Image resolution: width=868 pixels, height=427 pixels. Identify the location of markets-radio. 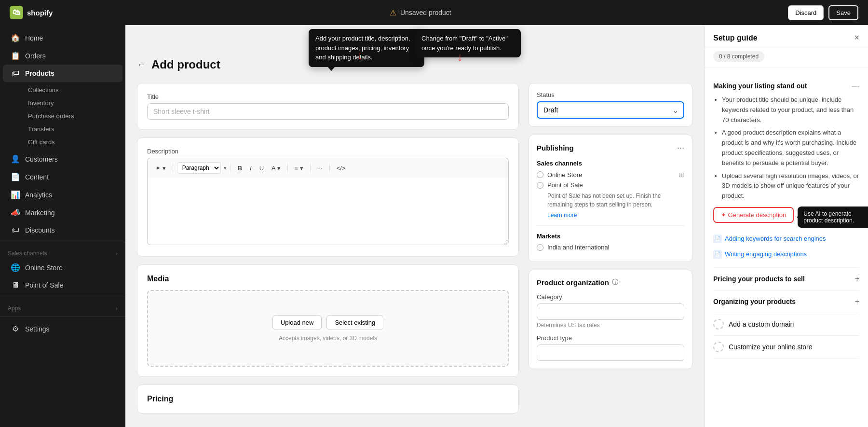
(540, 248).